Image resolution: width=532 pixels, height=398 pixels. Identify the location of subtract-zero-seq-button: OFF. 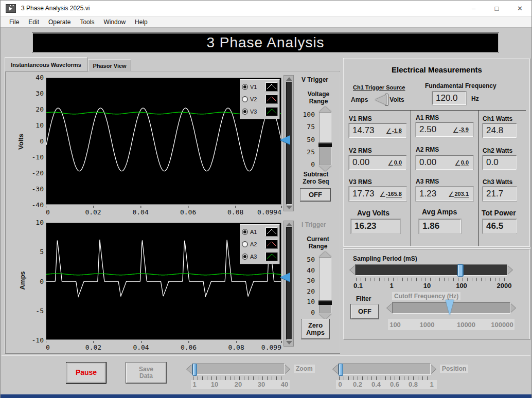
(315, 195).